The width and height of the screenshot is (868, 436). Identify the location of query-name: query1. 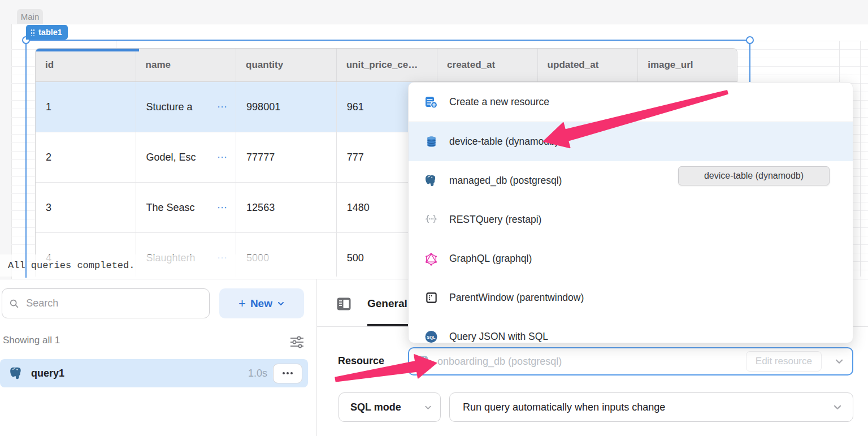
(47, 373).